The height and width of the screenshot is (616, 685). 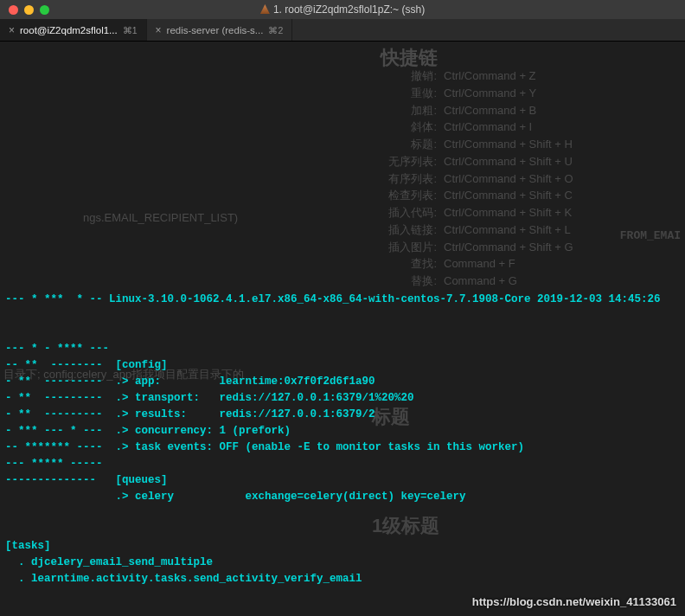 I want to click on ghost-shortcut-row: 插入图片:Ctrl/Command + Shift + G, so click(x=493, y=247).